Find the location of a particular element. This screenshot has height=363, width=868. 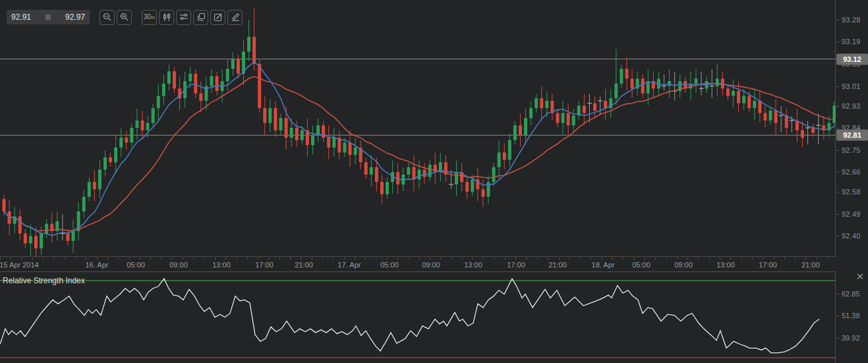

rsi-tick: 51.38 is located at coordinates (851, 316).